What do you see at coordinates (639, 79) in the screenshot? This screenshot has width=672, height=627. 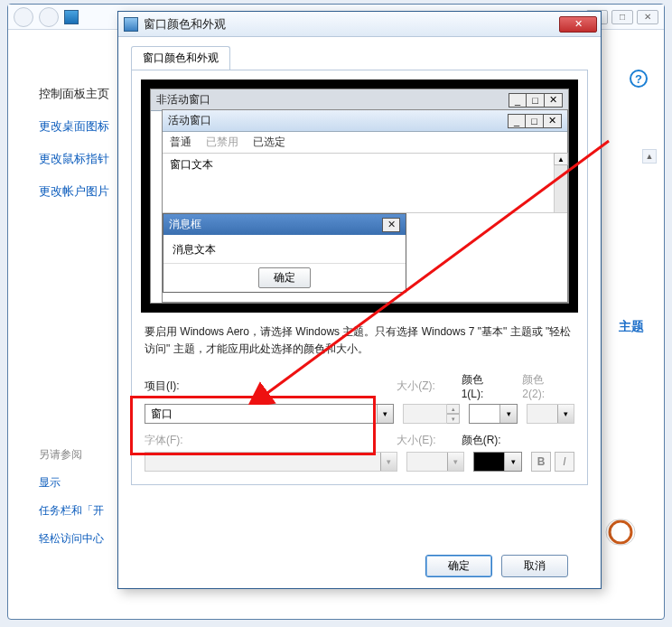 I see `help-icon: ?` at bounding box center [639, 79].